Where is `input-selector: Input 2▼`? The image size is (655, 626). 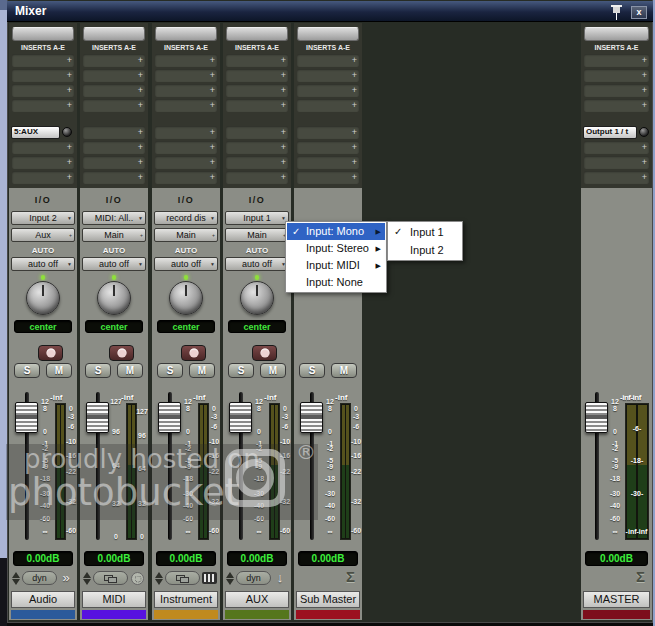 input-selector: Input 2▼ is located at coordinates (43, 218).